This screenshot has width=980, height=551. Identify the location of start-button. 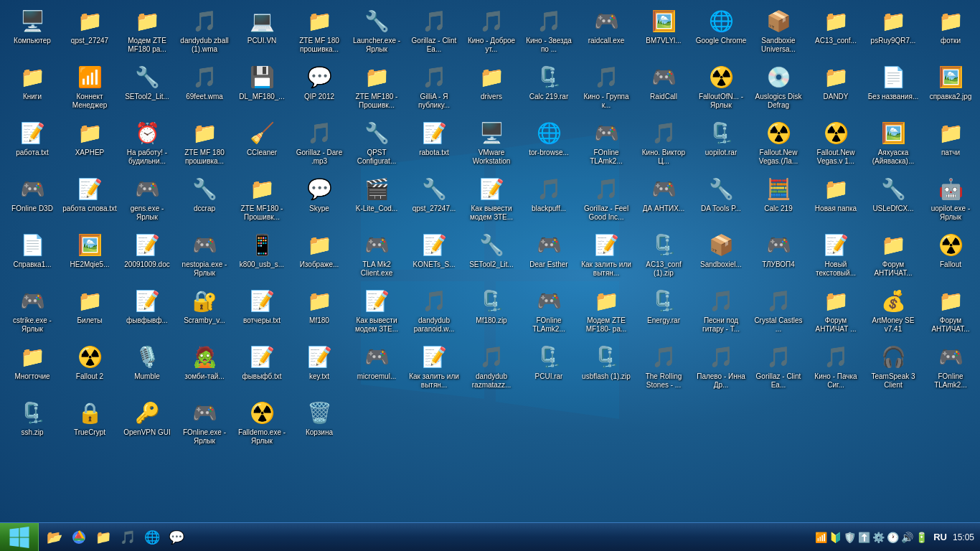
(19, 537).